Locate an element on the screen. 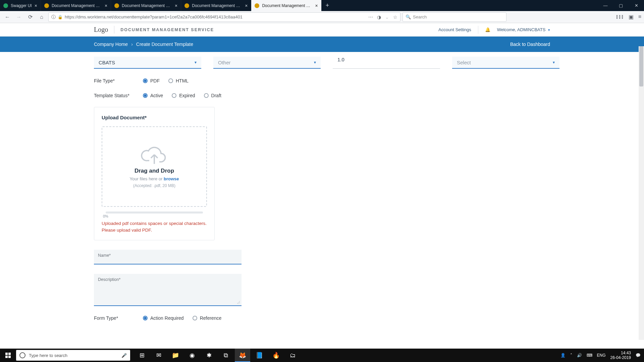  description-field: Description* is located at coordinates (168, 290).